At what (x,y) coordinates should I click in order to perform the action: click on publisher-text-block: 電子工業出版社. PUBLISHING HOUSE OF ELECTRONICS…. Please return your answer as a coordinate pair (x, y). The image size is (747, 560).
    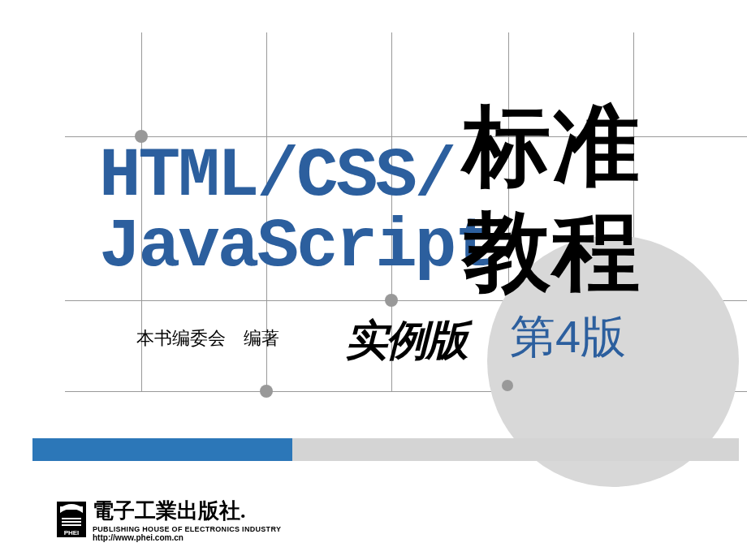
    Looking at the image, I should click on (187, 519).